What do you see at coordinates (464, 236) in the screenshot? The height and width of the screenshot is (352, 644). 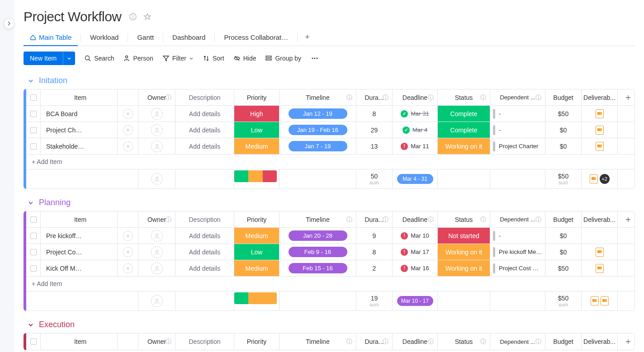 I see `status-cell: Not started` at bounding box center [464, 236].